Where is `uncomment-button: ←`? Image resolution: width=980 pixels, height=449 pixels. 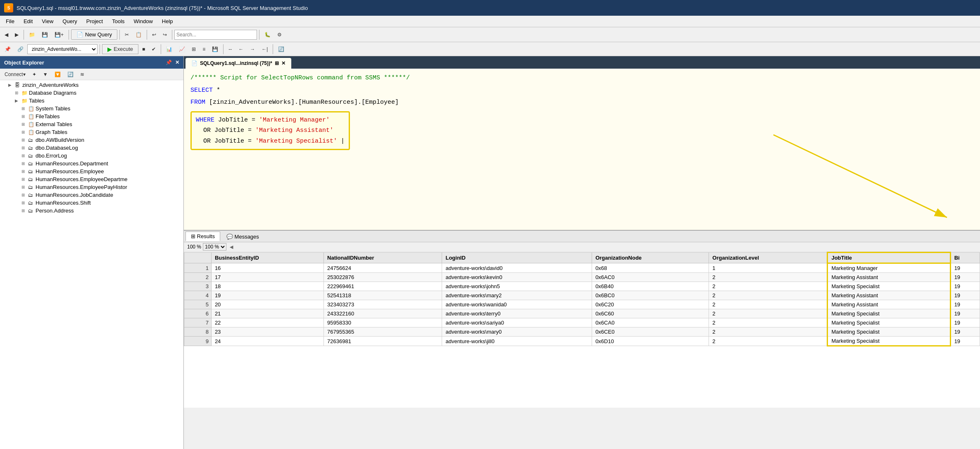
uncomment-button: ← is located at coordinates (241, 49).